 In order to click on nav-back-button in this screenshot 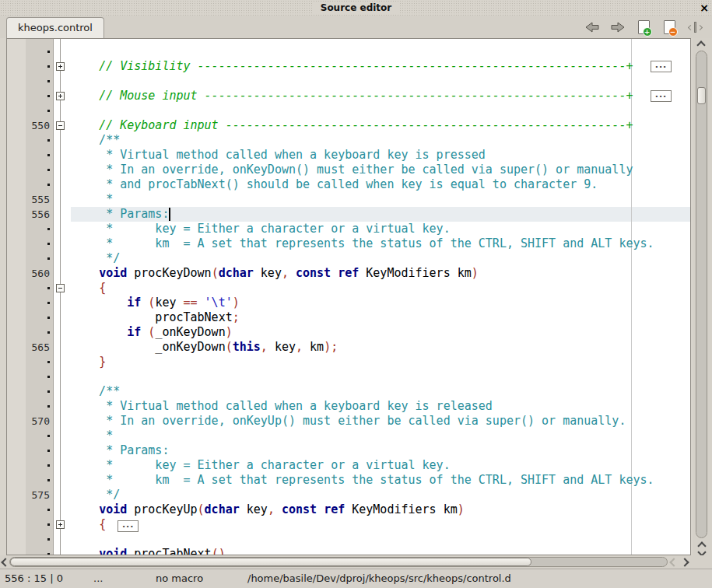, I will do `click(592, 27)`.